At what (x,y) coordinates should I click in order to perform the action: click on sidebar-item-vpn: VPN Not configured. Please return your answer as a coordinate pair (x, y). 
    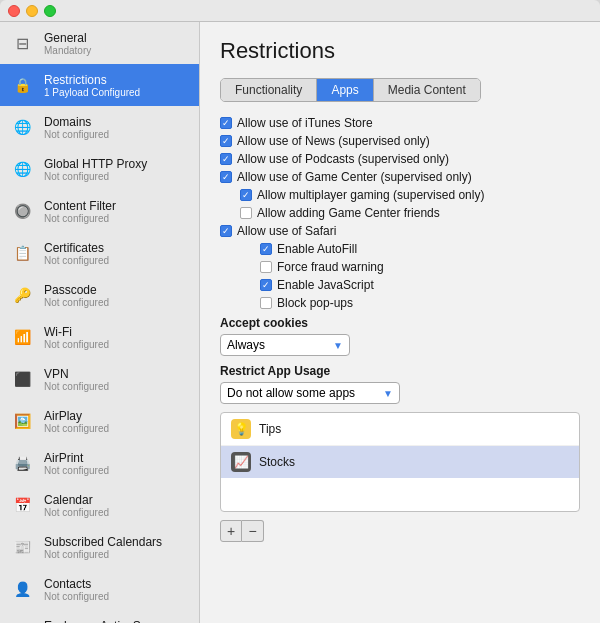
    Looking at the image, I should click on (100, 379).